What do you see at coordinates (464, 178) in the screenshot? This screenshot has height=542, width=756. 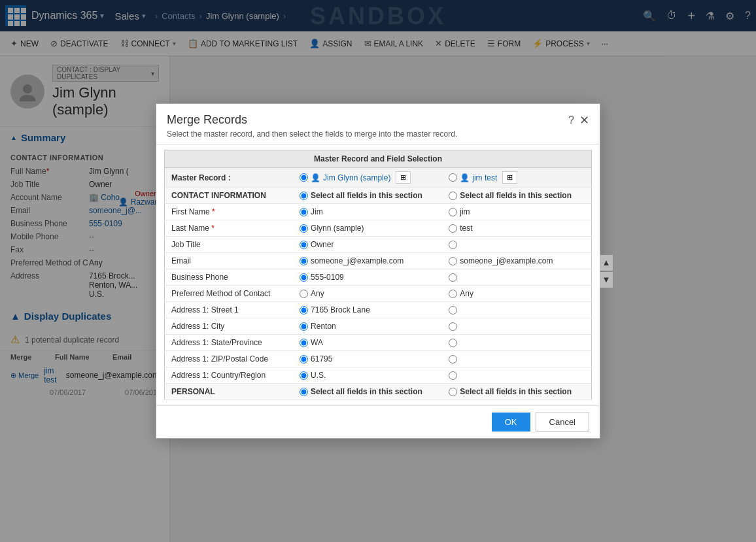 I see `record2-icon: 👤` at bounding box center [464, 178].